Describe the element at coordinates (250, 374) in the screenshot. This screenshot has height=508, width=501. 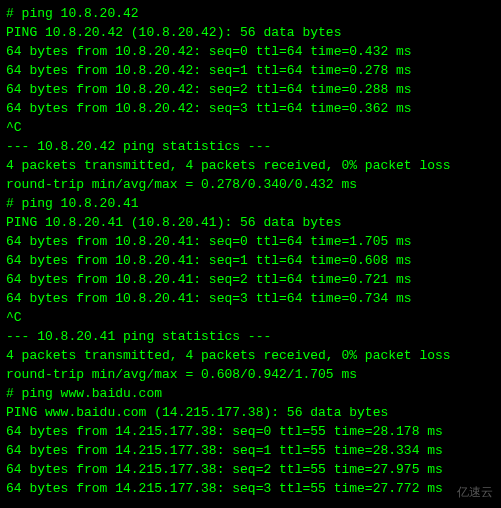
I see `terminal-line: round-trip min/avg/max = 0.608/0.942/1.7…` at that location.